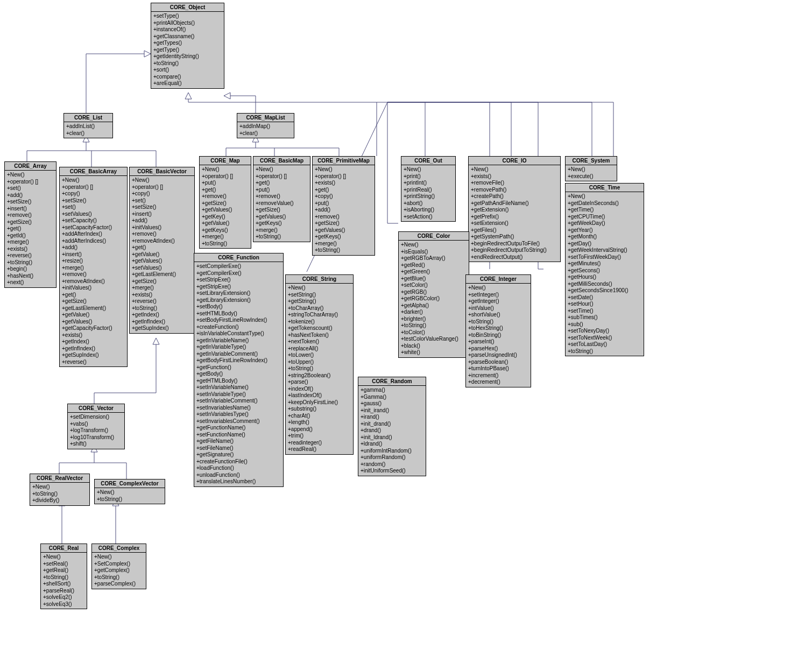 This screenshot has height=649, width=812. I want to click on method-item: +clear(), so click(266, 133).